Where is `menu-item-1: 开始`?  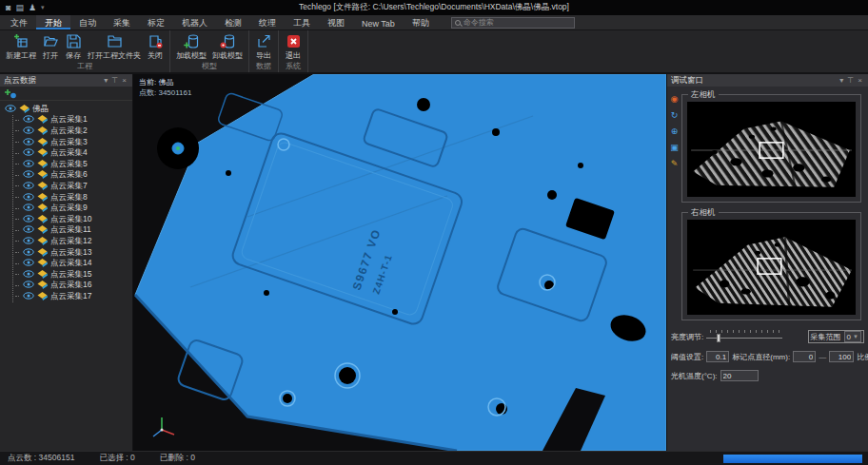
menu-item-1: 开始 is located at coordinates (53, 23).